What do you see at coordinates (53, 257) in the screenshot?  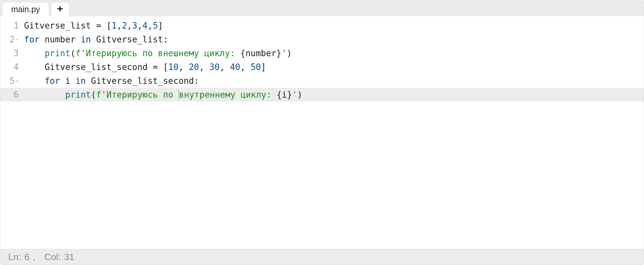 I see `status-col-label: Col:` at bounding box center [53, 257].